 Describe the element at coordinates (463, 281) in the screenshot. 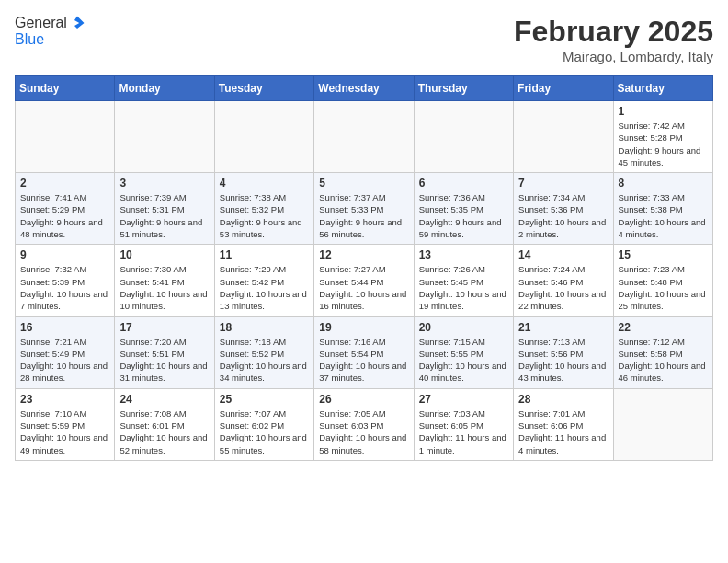

I see `calendar-cell: 13Sunrise: 7:26 AM Sunset: 5:45 PM Dayli…` at that location.